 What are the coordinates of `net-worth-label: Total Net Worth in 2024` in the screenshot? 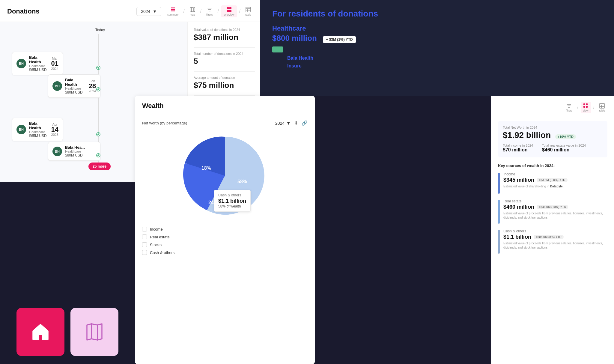 It's located at (553, 127).